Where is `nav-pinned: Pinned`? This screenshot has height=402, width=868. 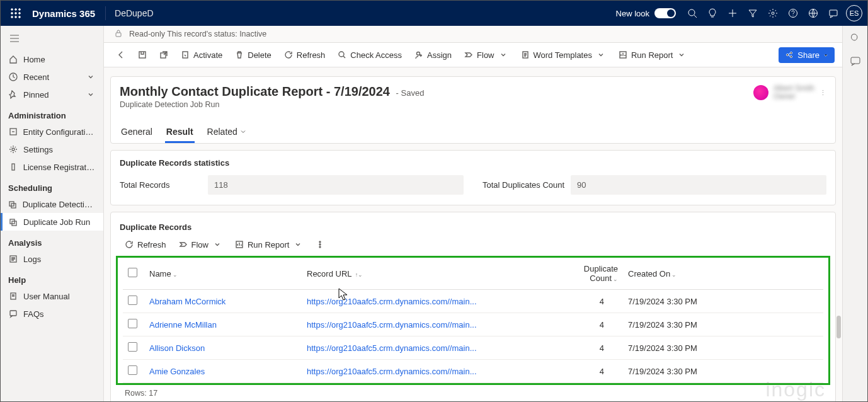
nav-pinned: Pinned is located at coordinates (52, 95).